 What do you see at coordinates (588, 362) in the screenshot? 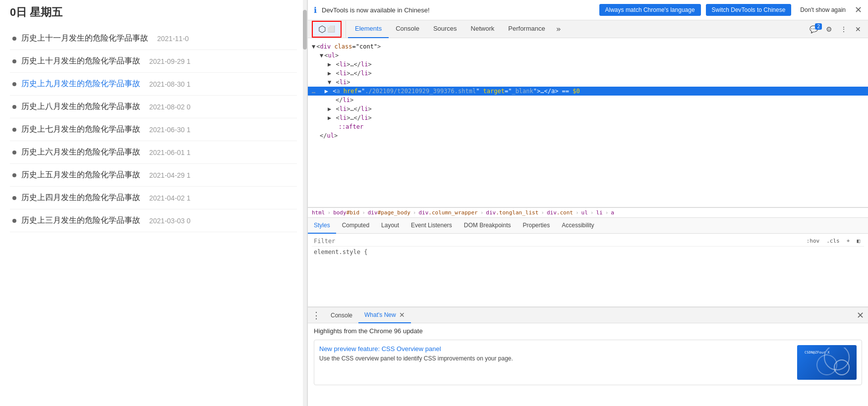
I see `feature-card: New preview feature: CSS Overview panel …` at bounding box center [588, 362].